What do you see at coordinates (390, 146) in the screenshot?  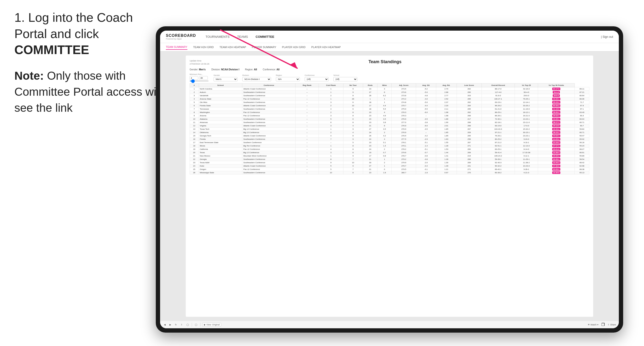 I see `table-row: 18IllinoisBig Ten Conference–18231.4279.…` at bounding box center [390, 146].